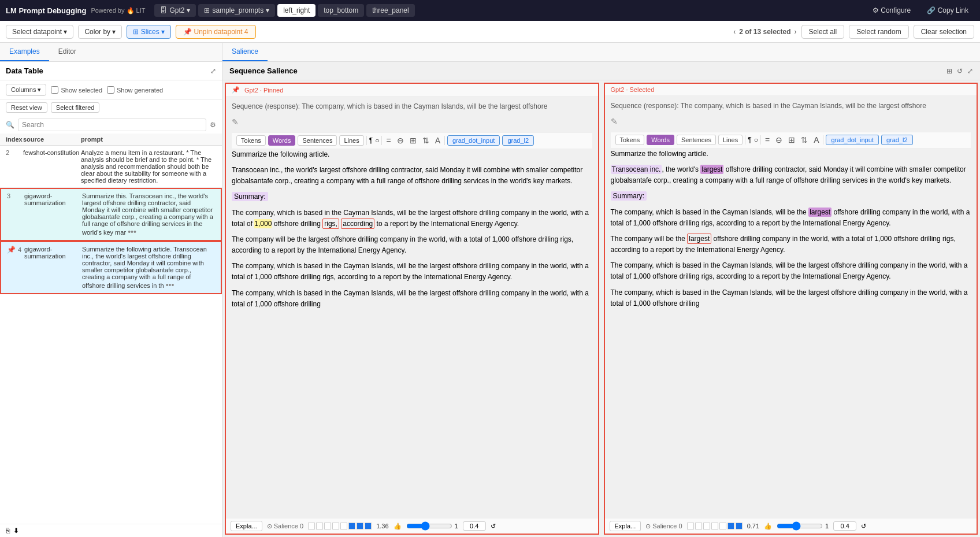 The height and width of the screenshot is (537, 980). Describe the element at coordinates (340, 526) in the screenshot. I see `salience-boxes-pinned` at that location.